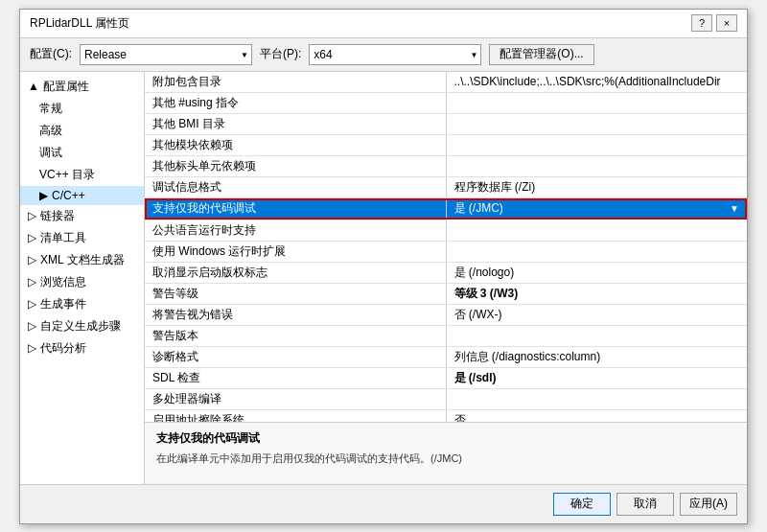  I want to click on title-bar: RPLidarDLL 属性页 ? ×, so click(384, 24).